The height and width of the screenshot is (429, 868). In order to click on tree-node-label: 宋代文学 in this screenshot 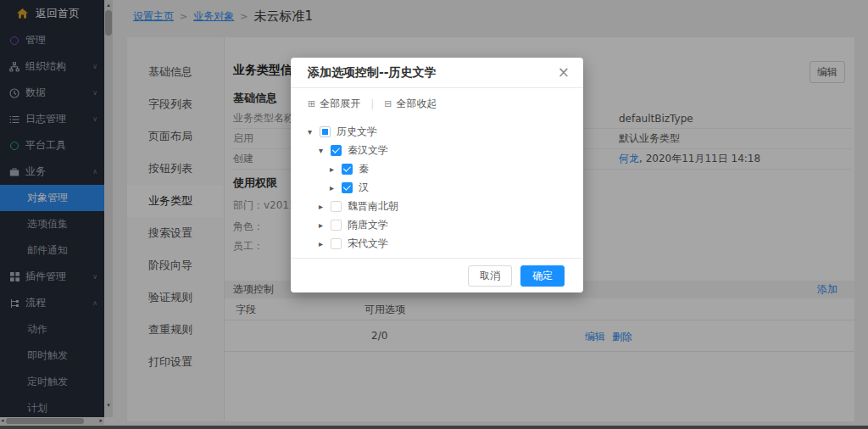, I will do `click(368, 244)`.